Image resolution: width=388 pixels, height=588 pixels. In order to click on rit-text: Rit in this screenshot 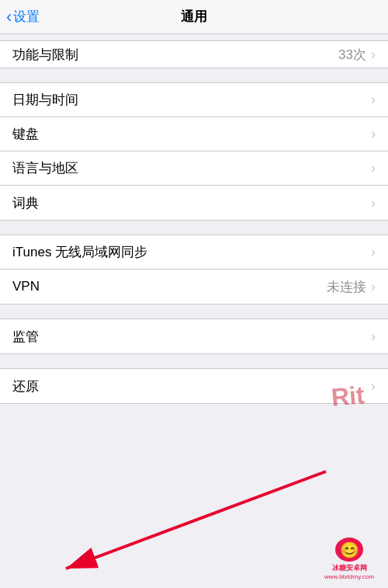, I will do `click(348, 396)`.